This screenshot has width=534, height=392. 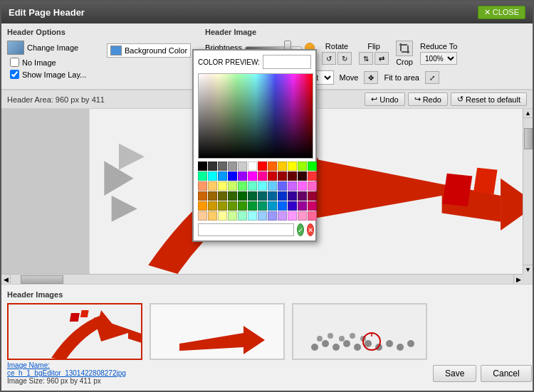 What do you see at coordinates (42, 280) in the screenshot?
I see `scrollbar-thumb-h` at bounding box center [42, 280].